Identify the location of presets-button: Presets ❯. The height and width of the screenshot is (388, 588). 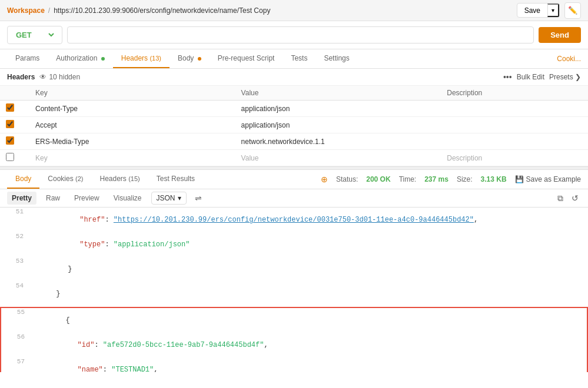
(565, 77).